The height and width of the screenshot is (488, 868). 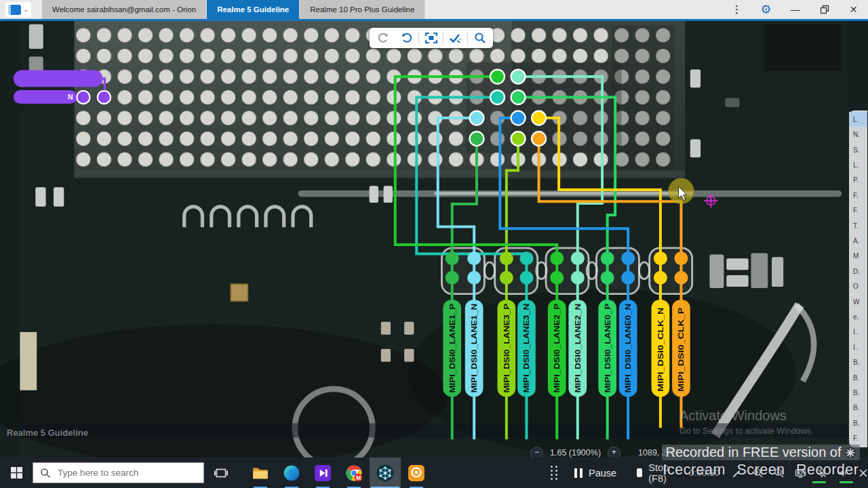 I want to click on cursor-coordinates: 1089, 277, so click(x=657, y=453).